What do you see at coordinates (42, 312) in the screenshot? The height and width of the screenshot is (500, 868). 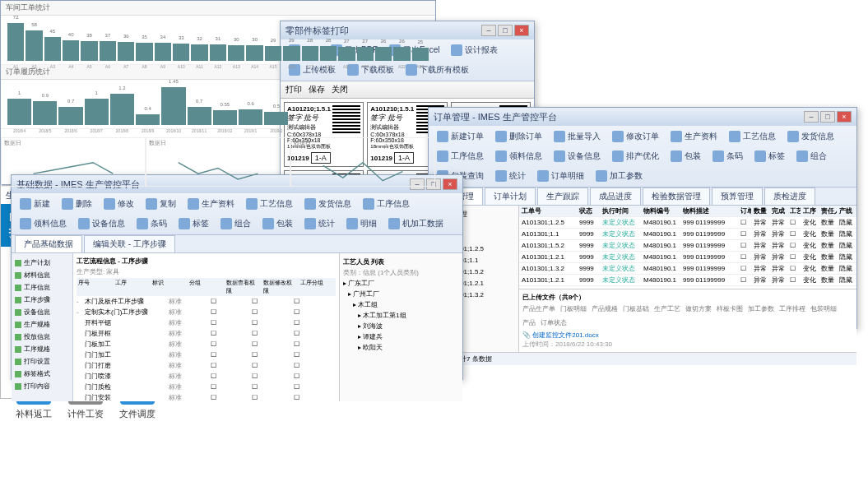 I see `sidebar-item: 设备信息` at bounding box center [42, 312].